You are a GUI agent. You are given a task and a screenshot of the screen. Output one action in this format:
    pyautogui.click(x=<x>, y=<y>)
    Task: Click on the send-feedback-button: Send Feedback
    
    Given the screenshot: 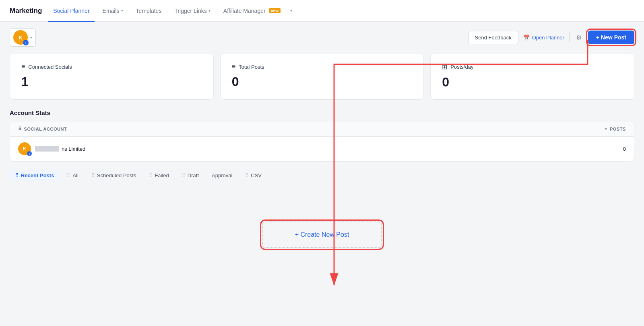 What is the action you would take?
    pyautogui.click(x=493, y=38)
    